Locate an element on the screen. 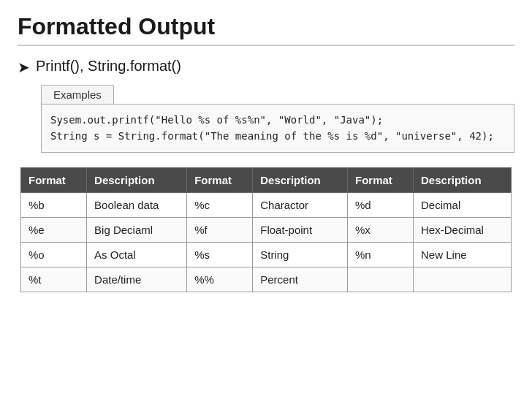  col-header-6: Description is located at coordinates (463, 180).